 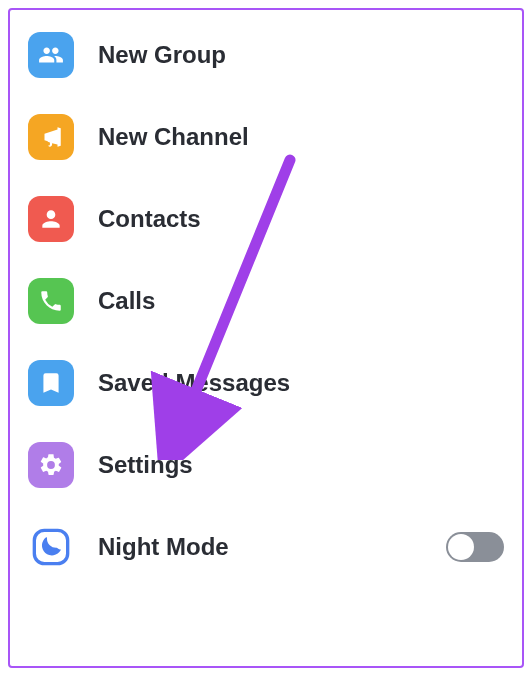 I want to click on menu-label-saved-messages: Saved Messages, so click(x=194, y=383).